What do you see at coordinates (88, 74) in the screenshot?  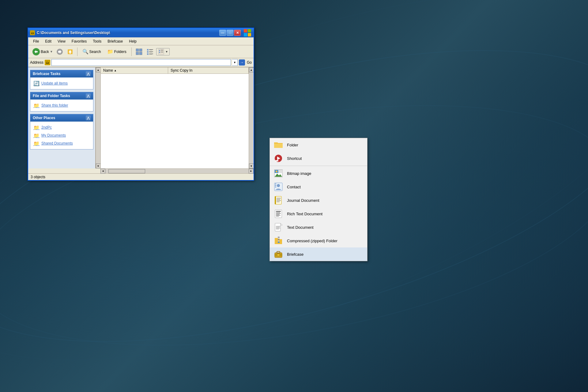 I see `briefcase-tasks-collapse: ⋀` at bounding box center [88, 74].